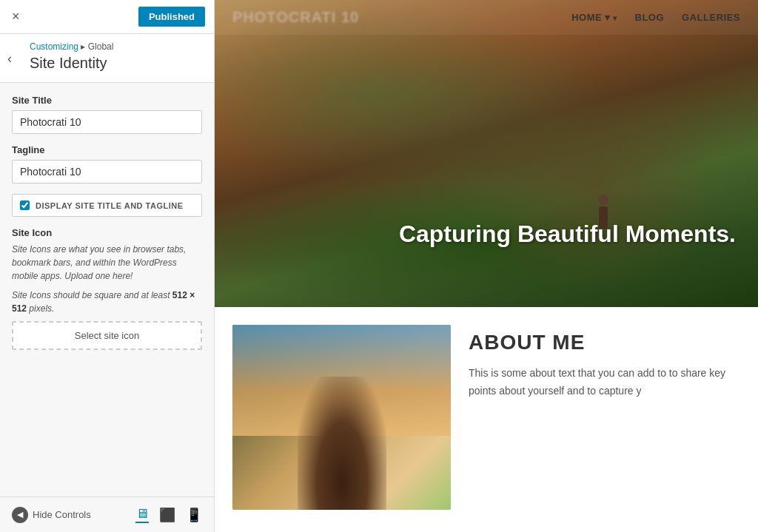  Describe the element at coordinates (115, 64) in the screenshot. I see `panel-title: Site Identity` at that location.